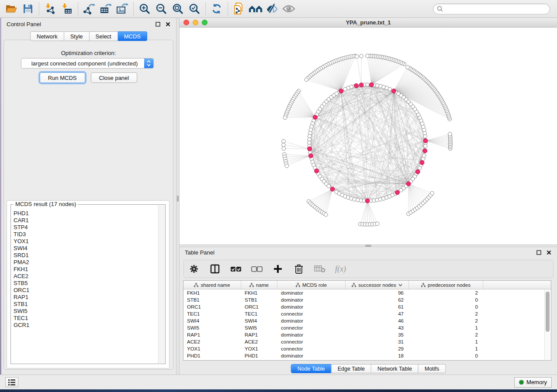 The height and width of the screenshot is (392, 557). I want to click on table-row: YOX1YOX1connector291, so click(367, 349).